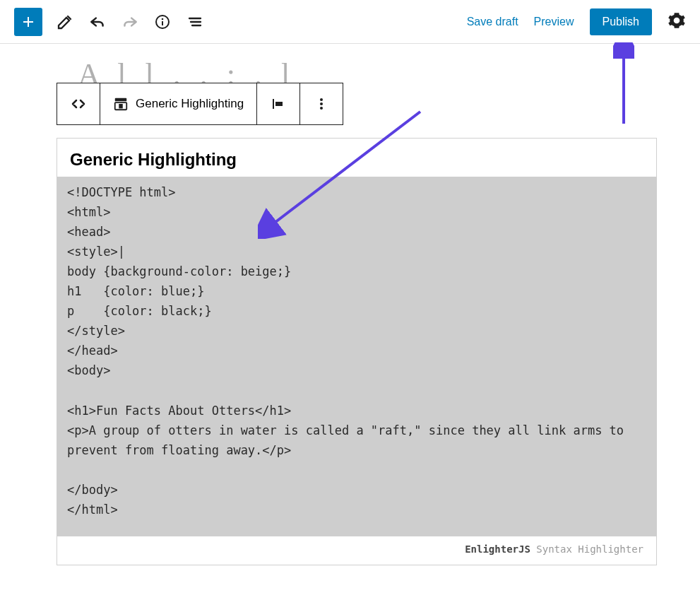 This screenshot has height=600, width=700. I want to click on toolbar-left, so click(109, 22).